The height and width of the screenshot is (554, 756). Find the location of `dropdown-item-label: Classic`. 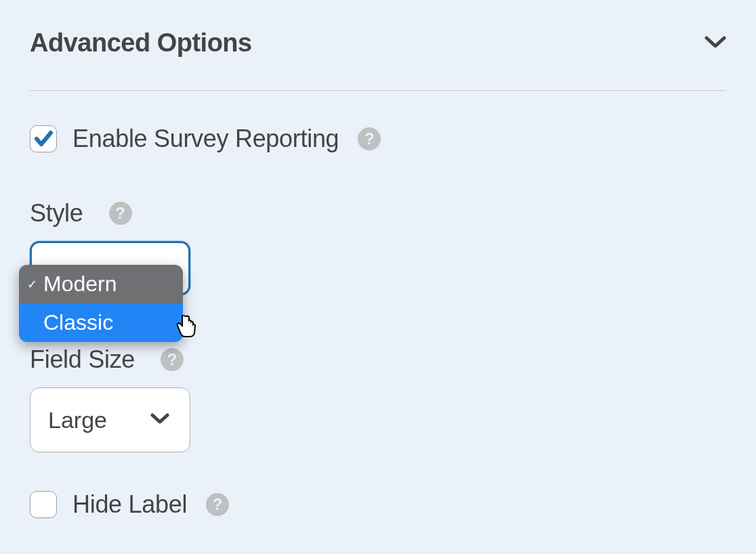

dropdown-item-label: Classic is located at coordinates (79, 322).